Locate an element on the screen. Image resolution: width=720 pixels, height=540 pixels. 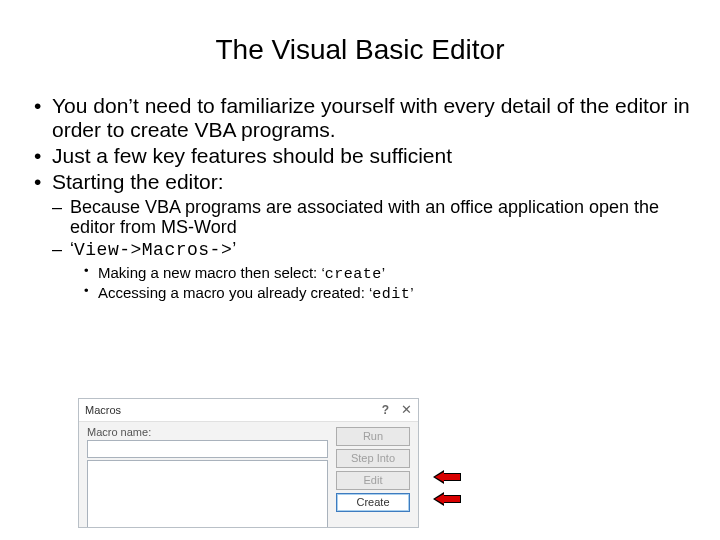
dialog-left-pane: Macro name: is located at coordinates (208, 477).